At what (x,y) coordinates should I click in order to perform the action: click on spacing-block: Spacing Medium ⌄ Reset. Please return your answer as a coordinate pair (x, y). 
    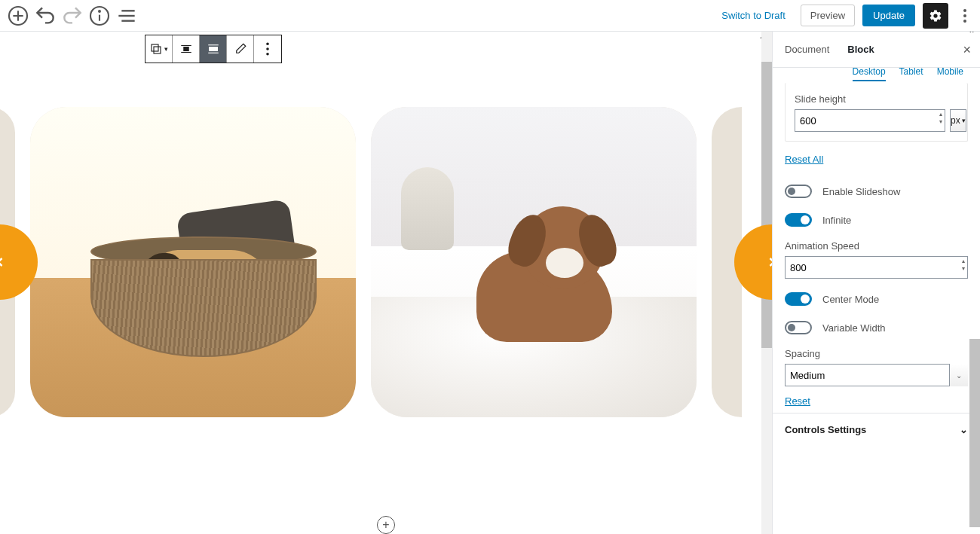
    Looking at the image, I should click on (876, 377).